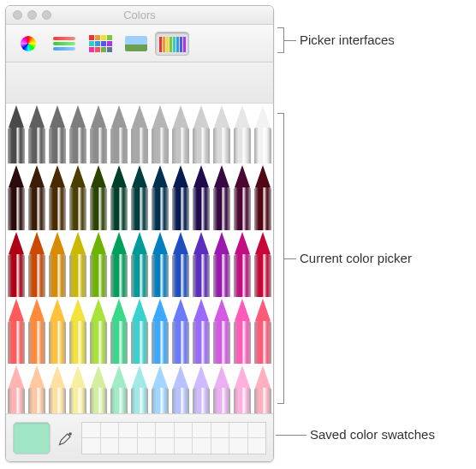 This screenshot has height=469, width=476. I want to click on color-sliders-picker-tab, so click(64, 44).